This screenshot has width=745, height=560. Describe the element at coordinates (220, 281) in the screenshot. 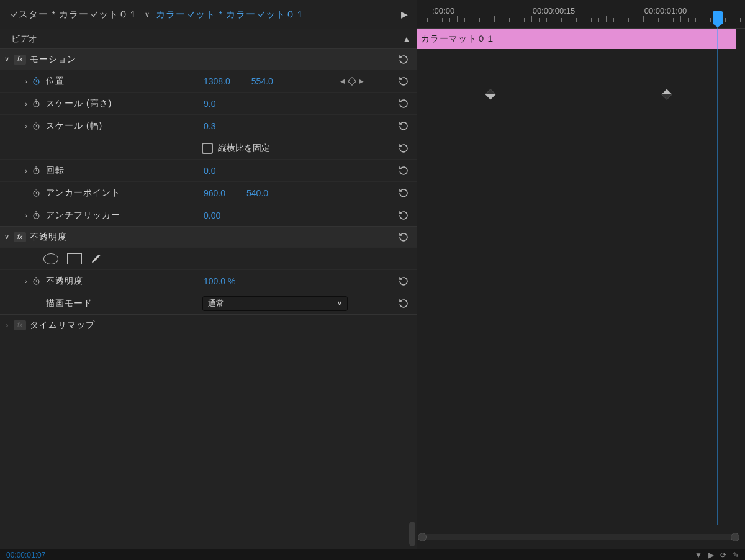

I see `opacity-value: 100.0 %` at that location.